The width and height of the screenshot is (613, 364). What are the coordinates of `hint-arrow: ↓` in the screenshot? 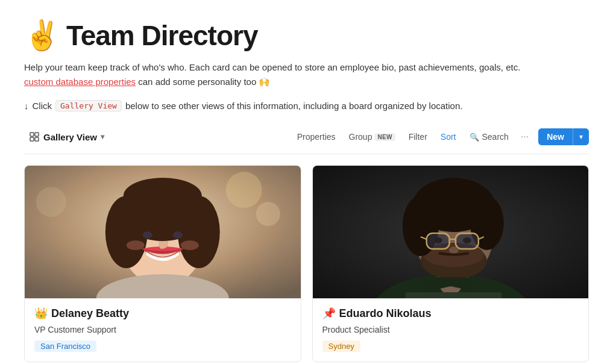 It's located at (27, 106).